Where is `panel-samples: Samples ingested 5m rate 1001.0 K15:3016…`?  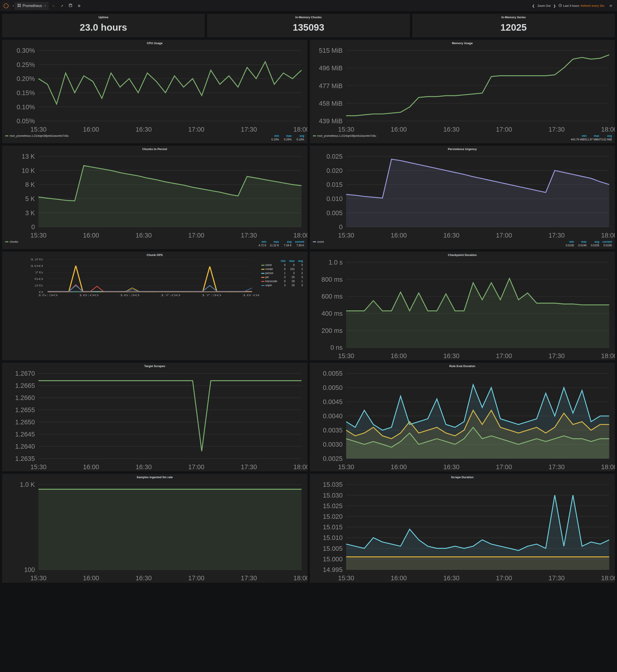
panel-samples: Samples ingested 5m rate 1001.0 K15:3016… is located at coordinates (155, 528).